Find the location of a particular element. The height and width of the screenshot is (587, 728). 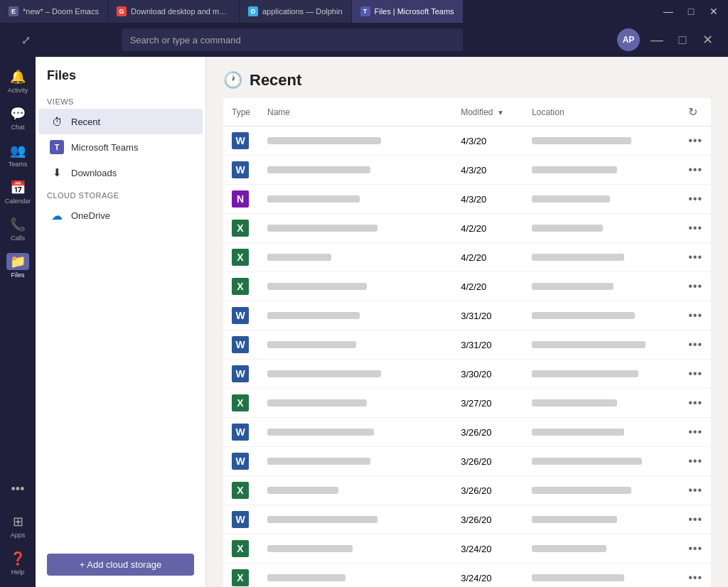

file-modified-cell: 3/26/20 is located at coordinates (488, 520).